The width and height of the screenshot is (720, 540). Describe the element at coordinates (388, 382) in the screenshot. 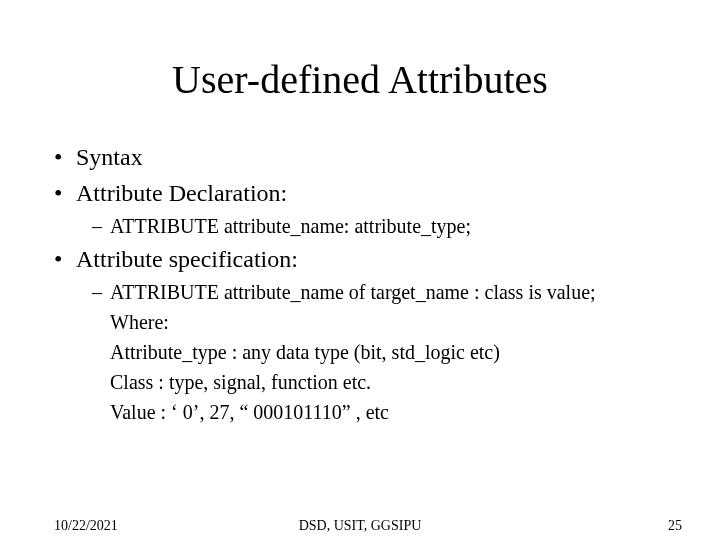

I see `subbullet-where-class: Class : type, signal, function etc.` at that location.